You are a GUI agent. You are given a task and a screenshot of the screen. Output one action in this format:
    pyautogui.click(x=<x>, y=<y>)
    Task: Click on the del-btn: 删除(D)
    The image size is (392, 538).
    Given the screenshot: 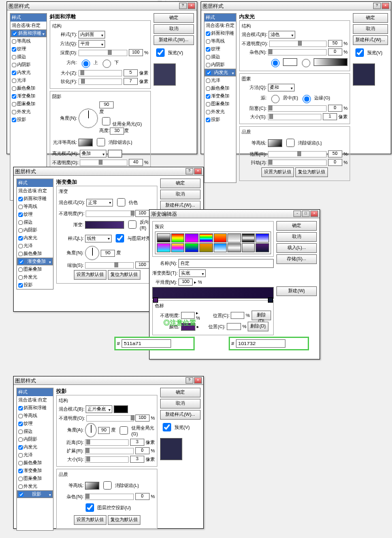 What is the action you would take?
    pyautogui.click(x=261, y=315)
    